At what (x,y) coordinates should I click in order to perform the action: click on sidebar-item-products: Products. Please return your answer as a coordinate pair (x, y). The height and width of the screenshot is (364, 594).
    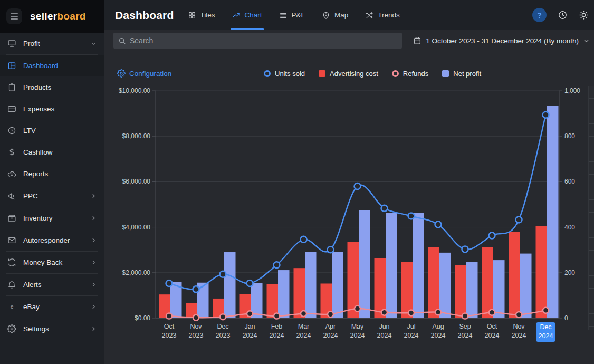
    Looking at the image, I should click on (52, 88).